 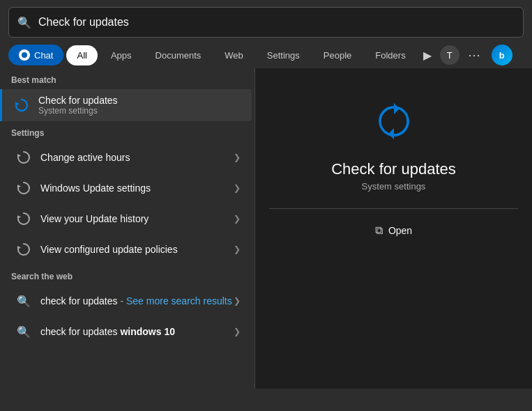 I want to click on best-match-title: Check for updates, so click(x=139, y=100).